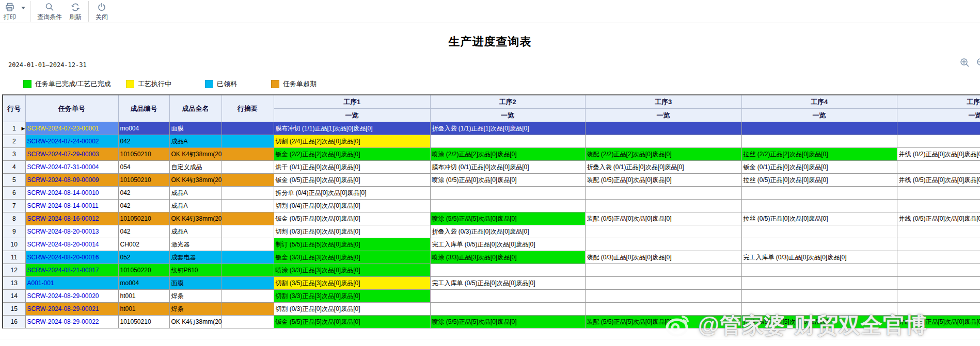  Describe the element at coordinates (63, 219) in the screenshot. I see `order-link: SCRW-2024-08-16-00012` at that location.